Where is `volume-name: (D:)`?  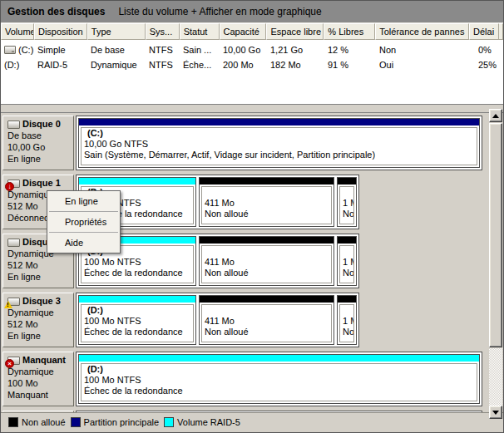
volume-name: (D:) is located at coordinates (12, 65).